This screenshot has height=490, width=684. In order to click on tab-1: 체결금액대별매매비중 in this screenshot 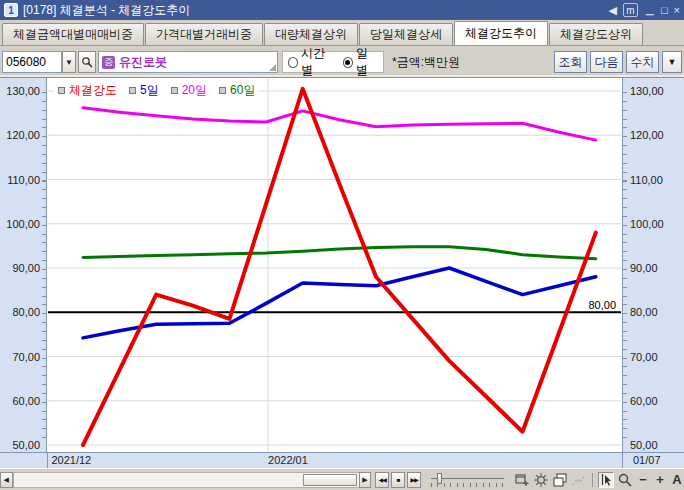, I will do `click(73, 34)`.